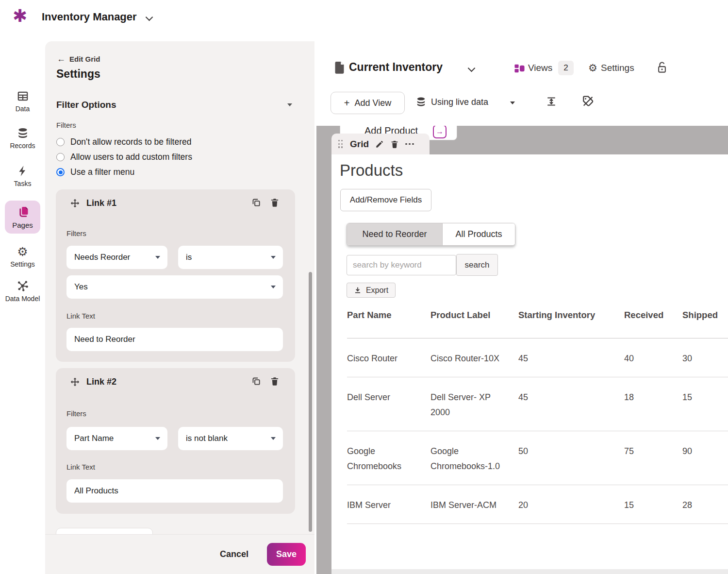 The width and height of the screenshot is (728, 574). Describe the element at coordinates (22, 176) in the screenshot. I see `sidebar-item-tasks: Tasks` at that location.